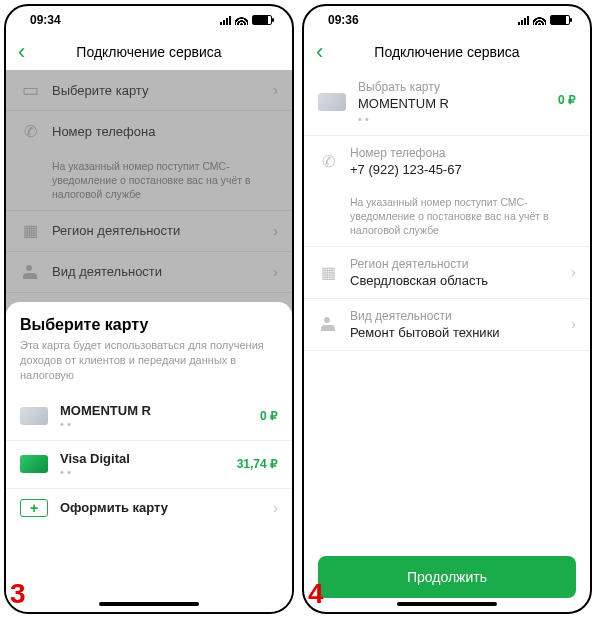  What do you see at coordinates (316, 594) in the screenshot?
I see `step-badge: 4` at bounding box center [316, 594].